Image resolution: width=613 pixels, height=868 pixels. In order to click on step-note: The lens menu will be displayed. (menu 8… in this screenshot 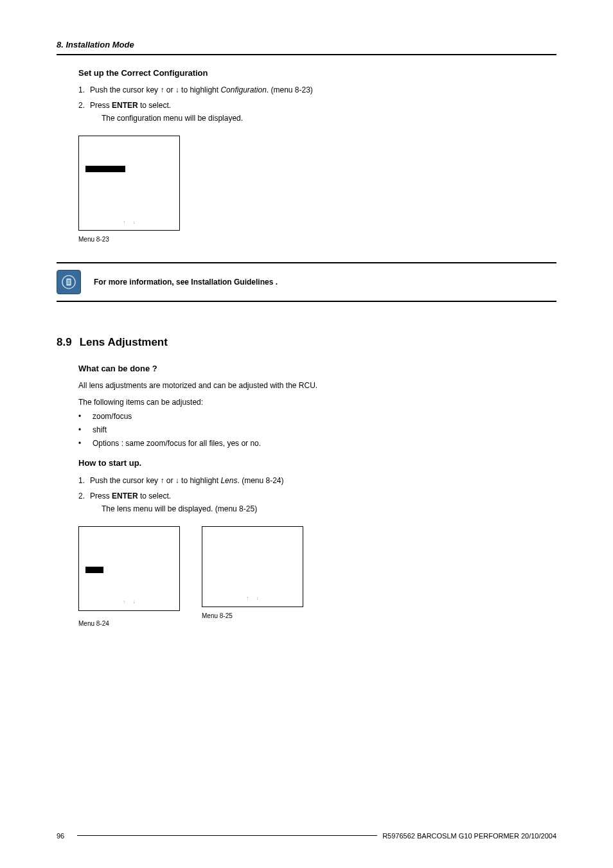, I will do `click(329, 509)`.